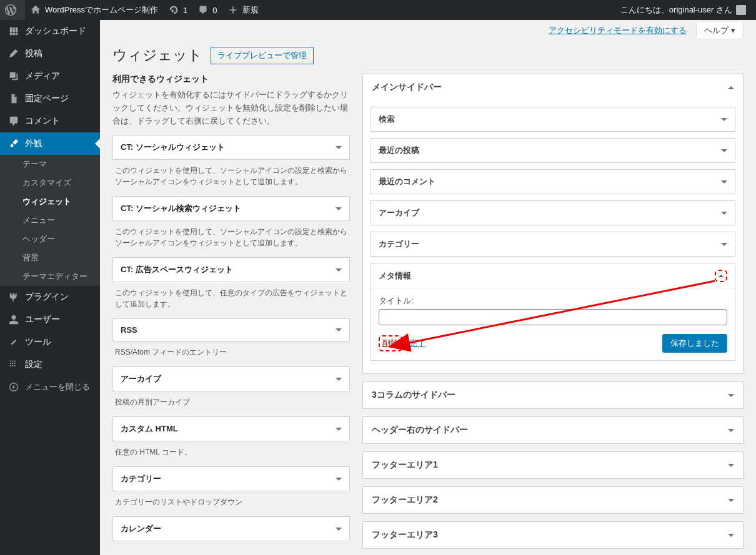  Describe the element at coordinates (157, 55) in the screenshot. I see `page-title: ウィジェット` at that location.